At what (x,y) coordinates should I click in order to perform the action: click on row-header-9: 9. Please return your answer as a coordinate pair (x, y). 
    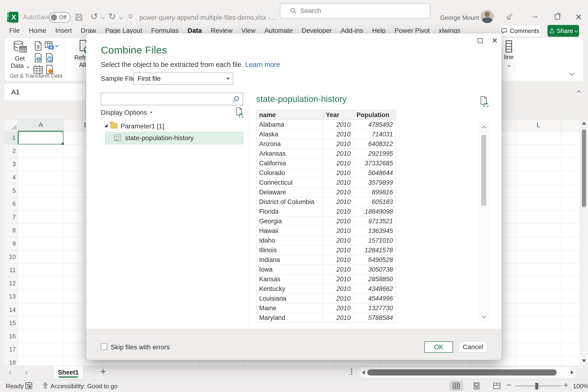
    Looking at the image, I should click on (11, 244).